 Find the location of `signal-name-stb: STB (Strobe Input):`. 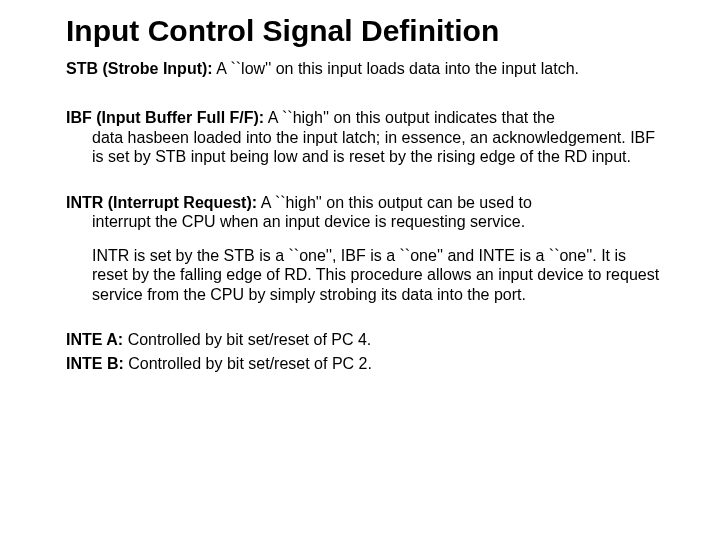

signal-name-stb: STB (Strobe Input): is located at coordinates (140, 68).